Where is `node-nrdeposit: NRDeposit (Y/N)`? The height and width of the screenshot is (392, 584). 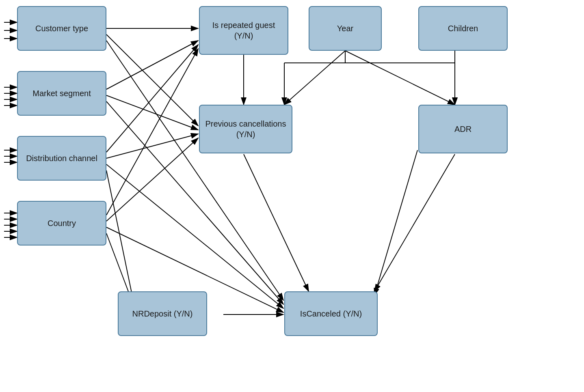
node-nrdeposit: NRDeposit (Y/N) is located at coordinates (162, 314).